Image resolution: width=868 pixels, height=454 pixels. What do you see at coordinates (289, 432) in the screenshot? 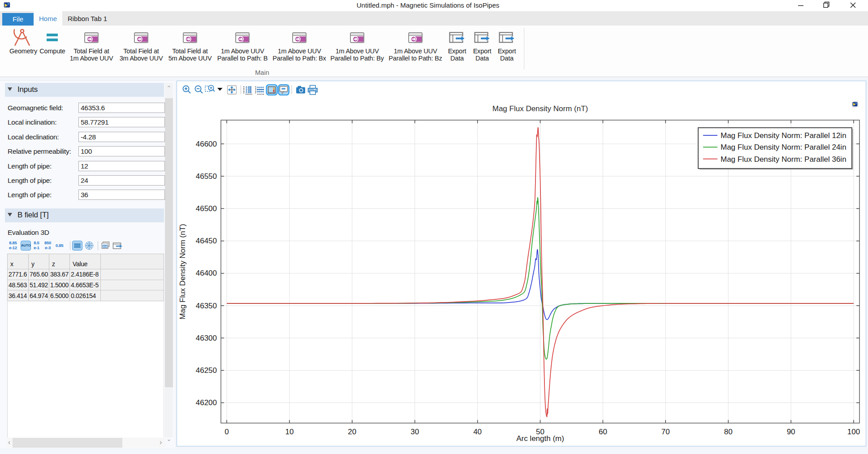
I see `svg-text: 10` at bounding box center [289, 432].